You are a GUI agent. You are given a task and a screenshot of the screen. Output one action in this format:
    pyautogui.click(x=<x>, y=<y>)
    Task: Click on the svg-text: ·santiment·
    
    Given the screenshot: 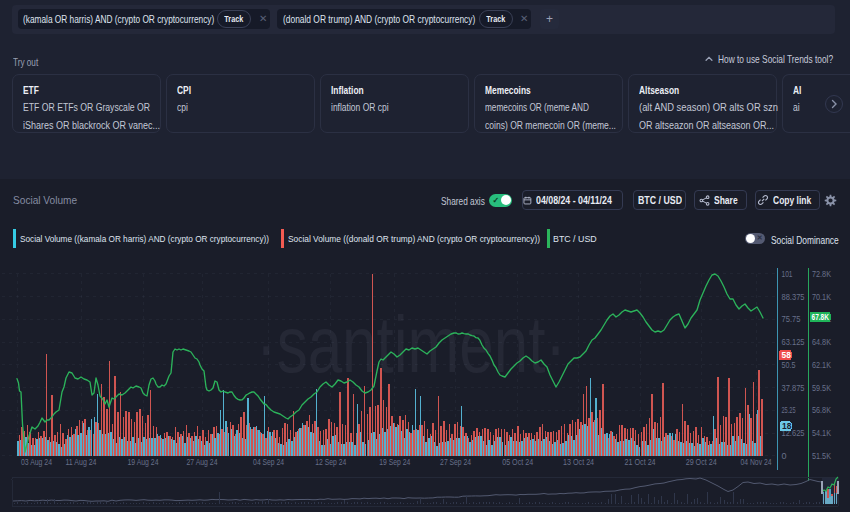 What is the action you would take?
    pyautogui.click(x=411, y=344)
    